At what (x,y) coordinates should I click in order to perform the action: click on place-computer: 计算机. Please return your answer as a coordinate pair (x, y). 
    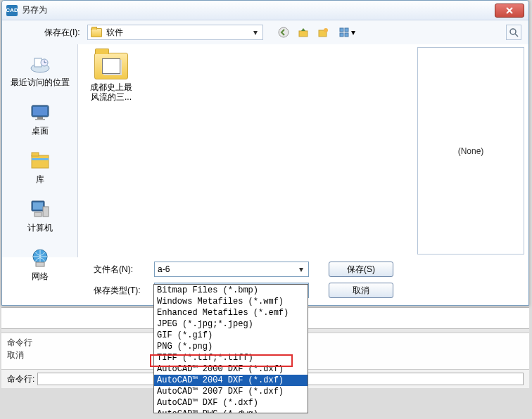
    Looking at the image, I should click on (40, 217).